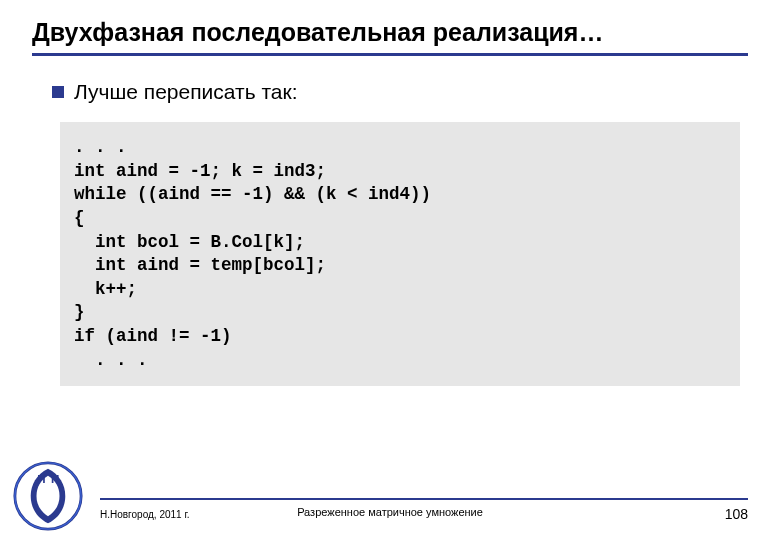 The image size is (780, 540). Describe the element at coordinates (145, 514) in the screenshot. I see `footer-location-year: Н.Новгород, 2011 г.` at that location.